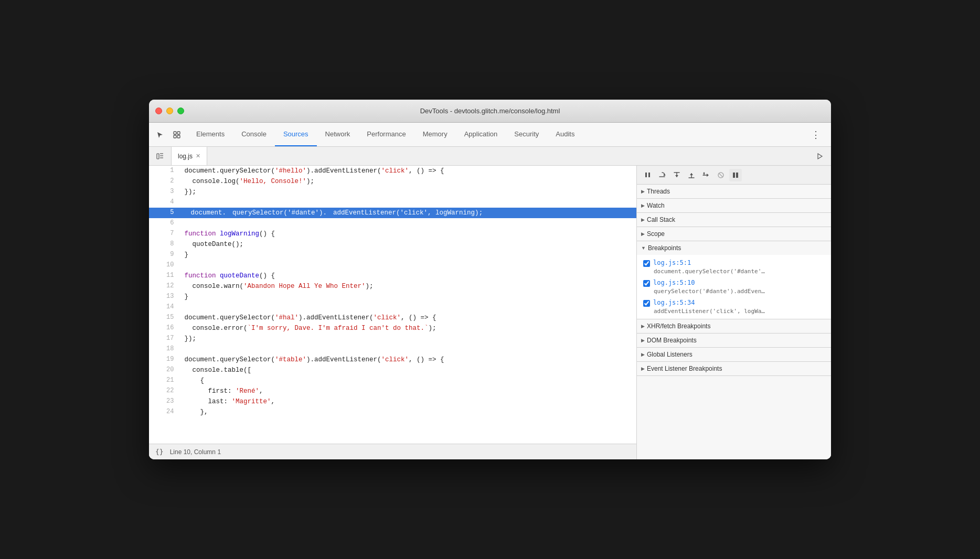 Image resolution: width=980 pixels, height=559 pixels. Describe the element at coordinates (734, 369) in the screenshot. I see `section-header-event-listeners: ▶ Event Listener Breakpoints` at that location.